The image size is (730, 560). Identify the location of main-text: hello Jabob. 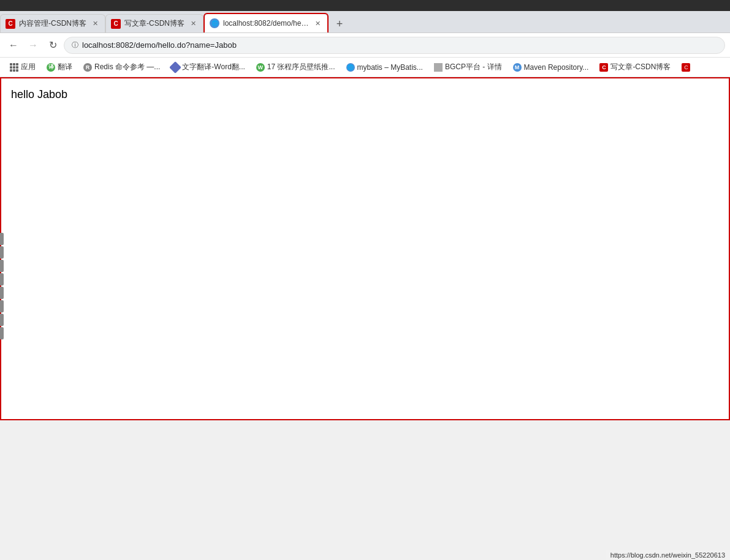
(365, 94).